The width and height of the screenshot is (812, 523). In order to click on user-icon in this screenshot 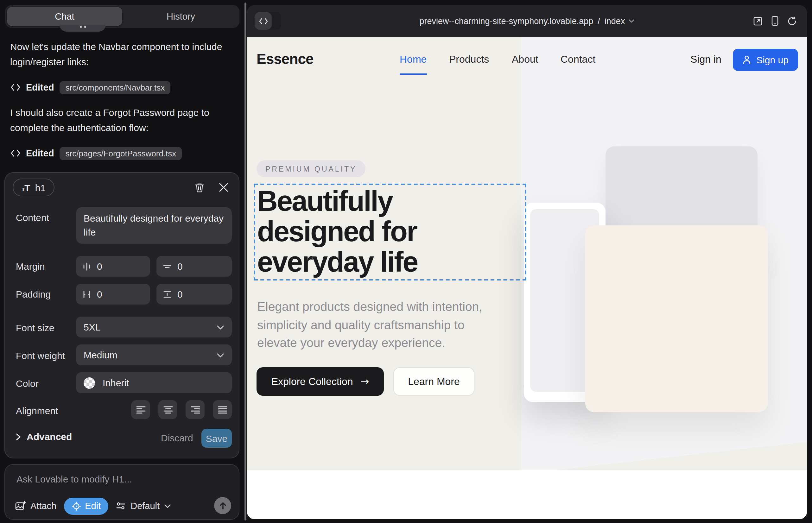, I will do `click(747, 60)`.